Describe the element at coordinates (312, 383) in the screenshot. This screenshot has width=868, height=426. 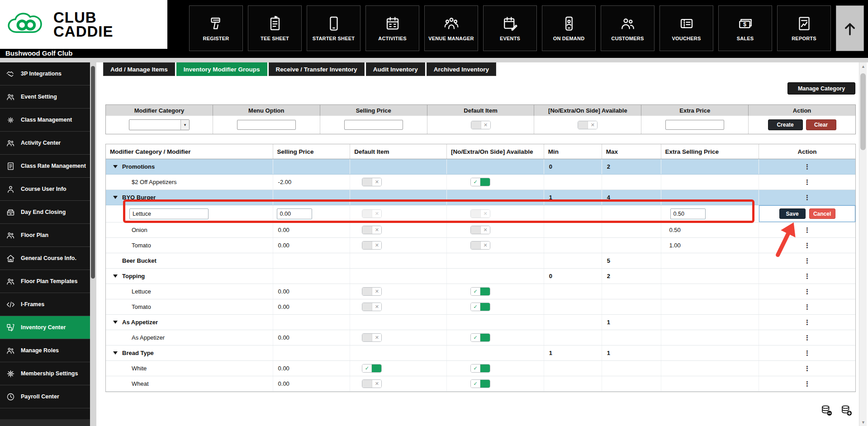
I see `cell-selling-price: 0.00` at that location.